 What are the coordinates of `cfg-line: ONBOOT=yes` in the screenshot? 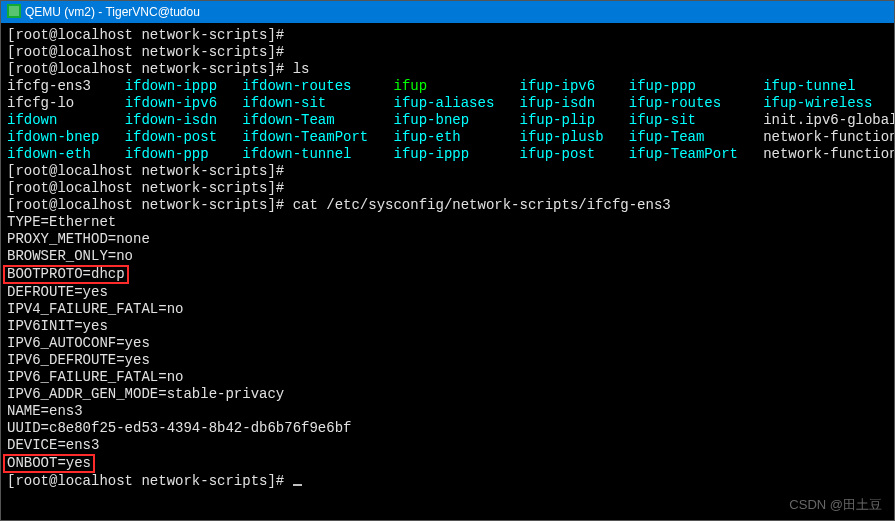 It's located at (448, 464).